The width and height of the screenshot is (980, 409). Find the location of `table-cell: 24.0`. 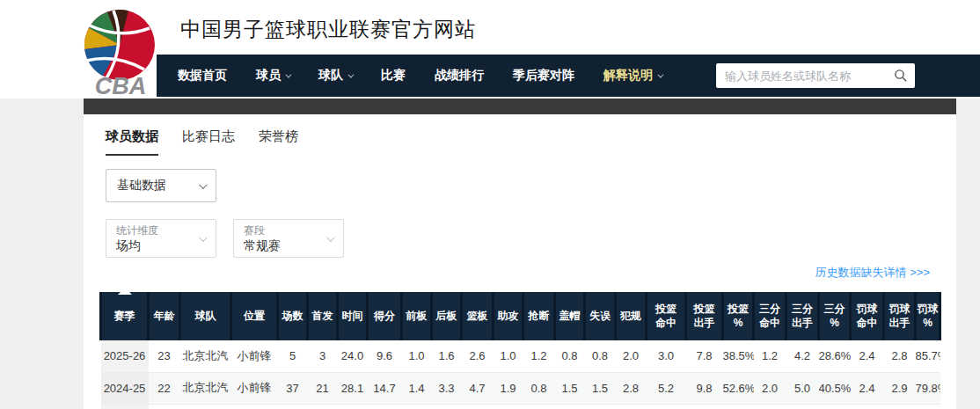

table-cell: 24.0 is located at coordinates (353, 356).